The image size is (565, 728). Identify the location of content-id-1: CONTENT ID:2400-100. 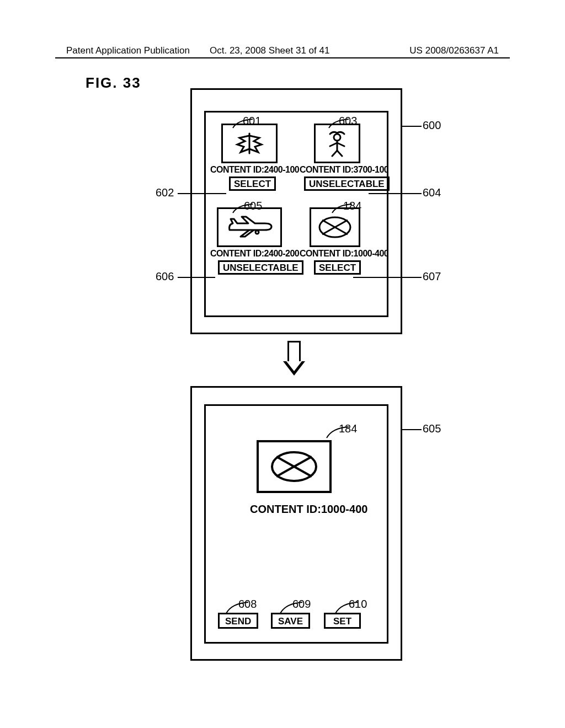
(255, 170).